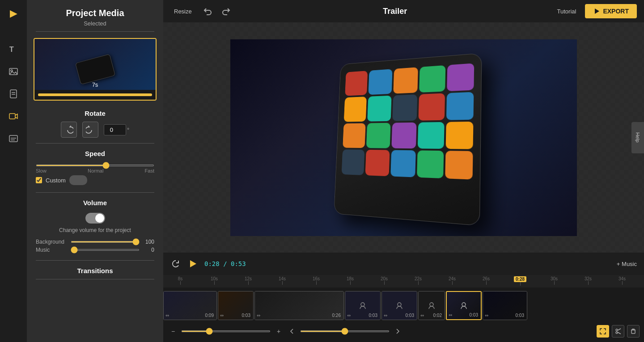 This screenshot has width=644, height=342. Describe the element at coordinates (349, 316) in the screenshot. I see `clip-4-expand-icon: ⇔` at that location.